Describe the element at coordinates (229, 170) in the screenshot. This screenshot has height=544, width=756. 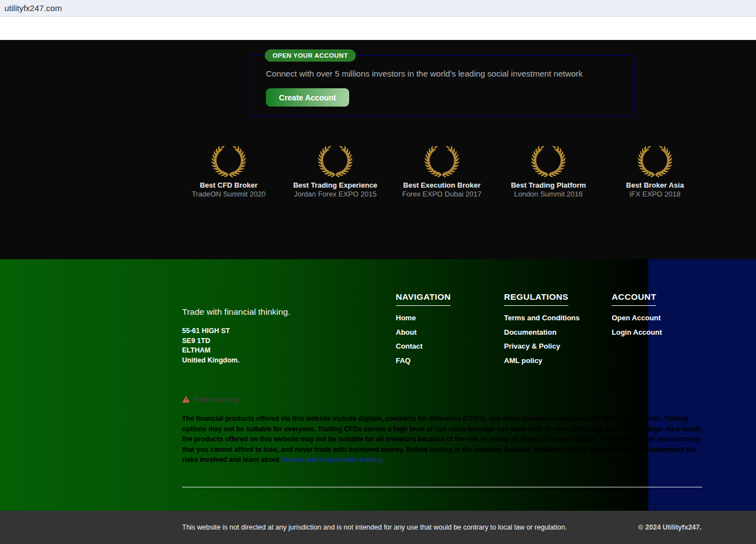
I see `award-item: Best CFD Broker TradeON Summit 2020` at that location.